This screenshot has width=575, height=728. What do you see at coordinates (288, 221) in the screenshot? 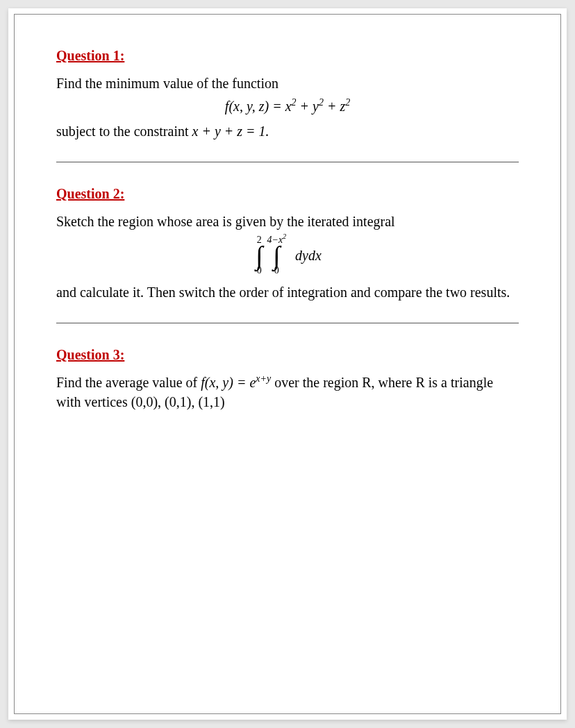
I see `question-2-line1: Sketch the region whose area is given by…` at bounding box center [288, 221].